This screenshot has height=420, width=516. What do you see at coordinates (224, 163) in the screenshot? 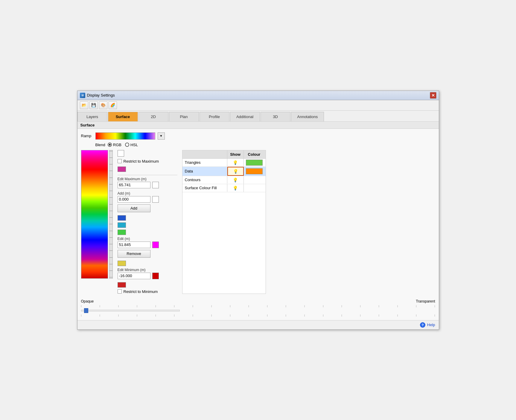
I see `table-row-triangles: Triangles 💡` at bounding box center [224, 163].